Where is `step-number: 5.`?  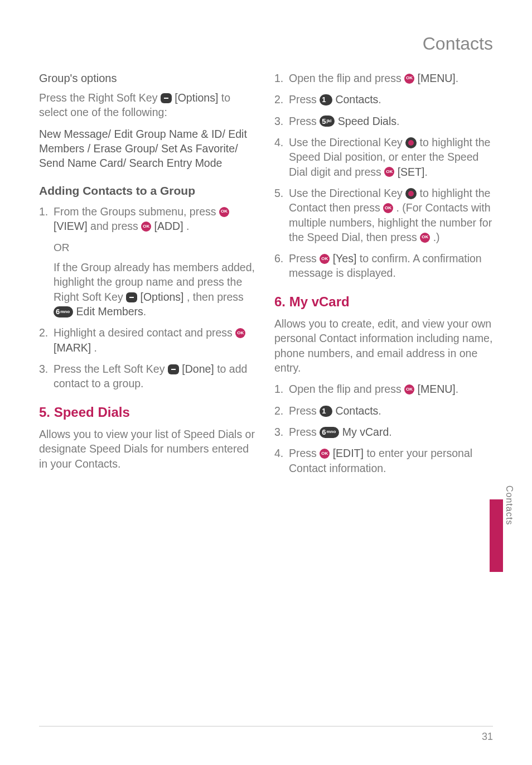
step-number: 5. is located at coordinates (282, 215).